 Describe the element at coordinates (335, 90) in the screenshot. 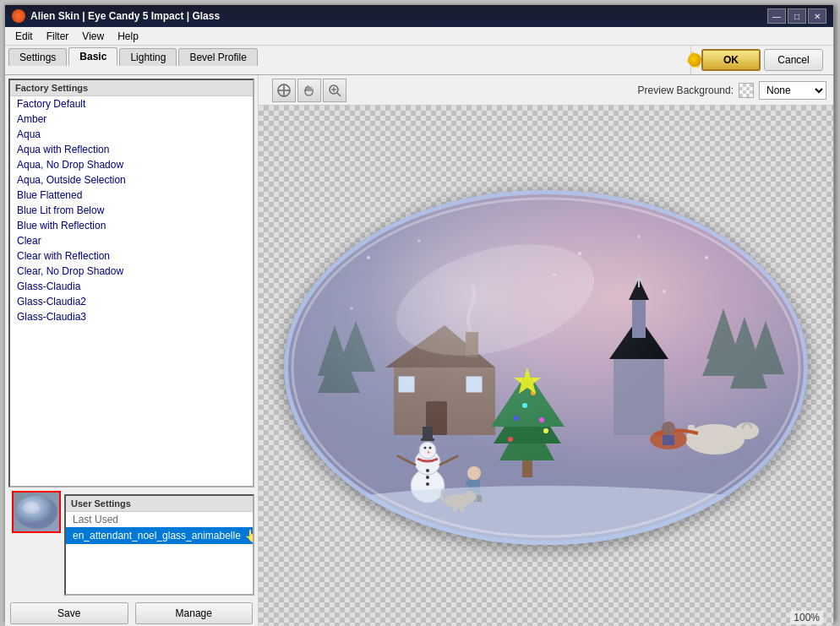

I see `zoom-tool-button` at that location.